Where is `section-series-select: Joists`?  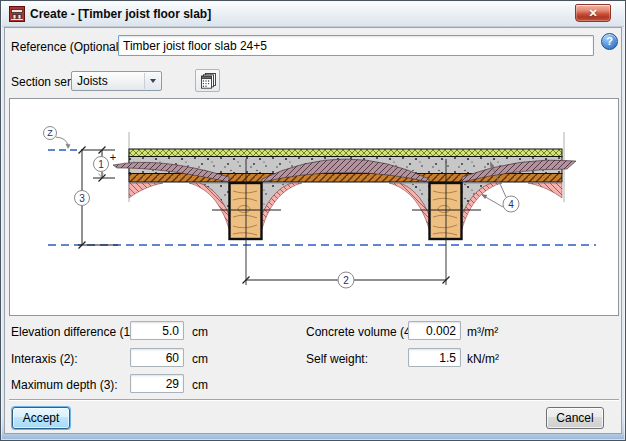
section-series-select: Joists is located at coordinates (116, 81).